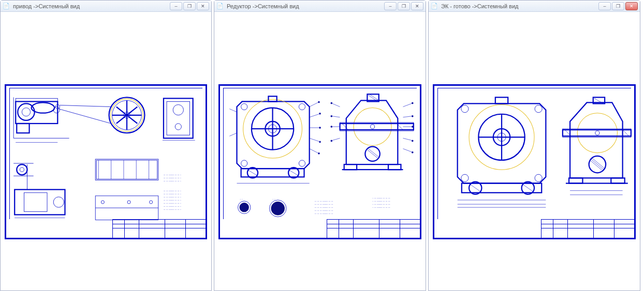 This screenshot has height=291, width=644. I want to click on titlebar: 📄 Редуктор ->Системный вид – ❐ ✕, so click(320, 6).